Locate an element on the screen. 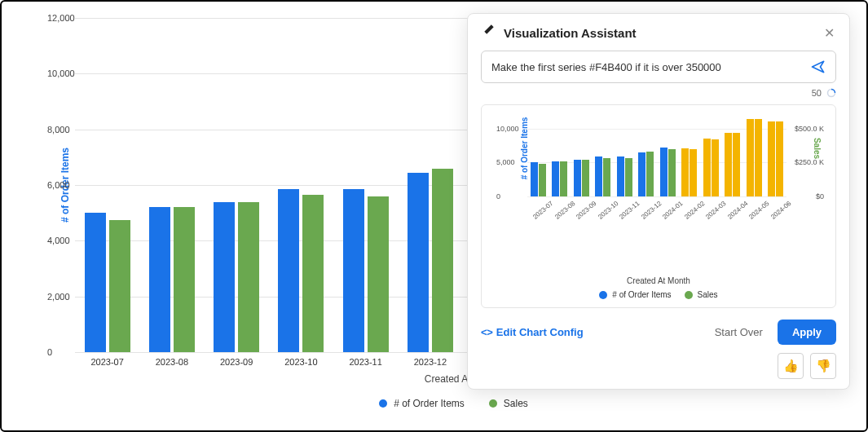  mini-chart-plot: 0$05,000$250.0 K10,000$500.0 K2023-07202… is located at coordinates (657, 156).